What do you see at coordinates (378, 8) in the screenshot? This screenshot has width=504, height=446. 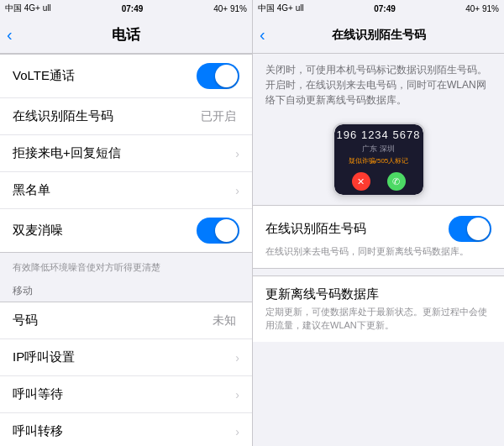 I see `right-status-bar: 中国 4G+ ull 07:49 40+ 91%` at bounding box center [378, 8].